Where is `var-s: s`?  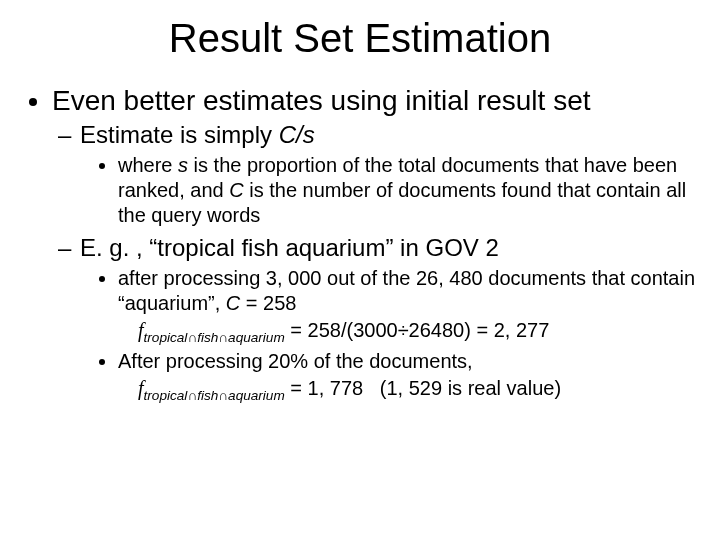
var-s: s is located at coordinates (183, 165).